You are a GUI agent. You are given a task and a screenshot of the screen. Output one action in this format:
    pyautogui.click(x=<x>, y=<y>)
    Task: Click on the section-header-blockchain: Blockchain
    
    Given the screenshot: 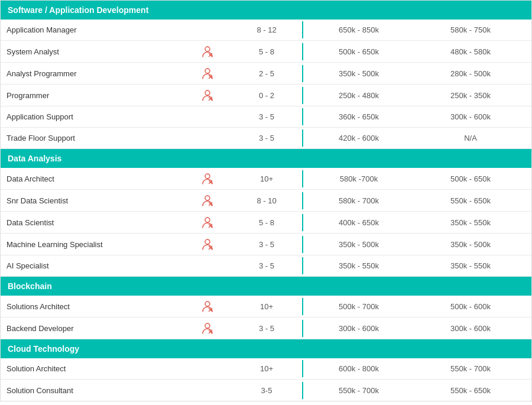 What is the action you would take?
    pyautogui.click(x=266, y=286)
    